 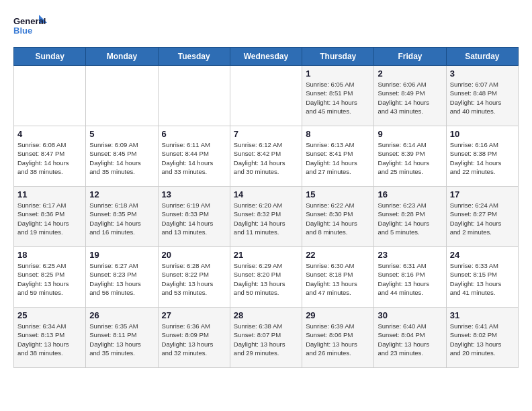 I want to click on calendar-cell: 17Sunrise: 6:24 AM Sunset: 8:27 PM Dayli…, so click(x=482, y=217).